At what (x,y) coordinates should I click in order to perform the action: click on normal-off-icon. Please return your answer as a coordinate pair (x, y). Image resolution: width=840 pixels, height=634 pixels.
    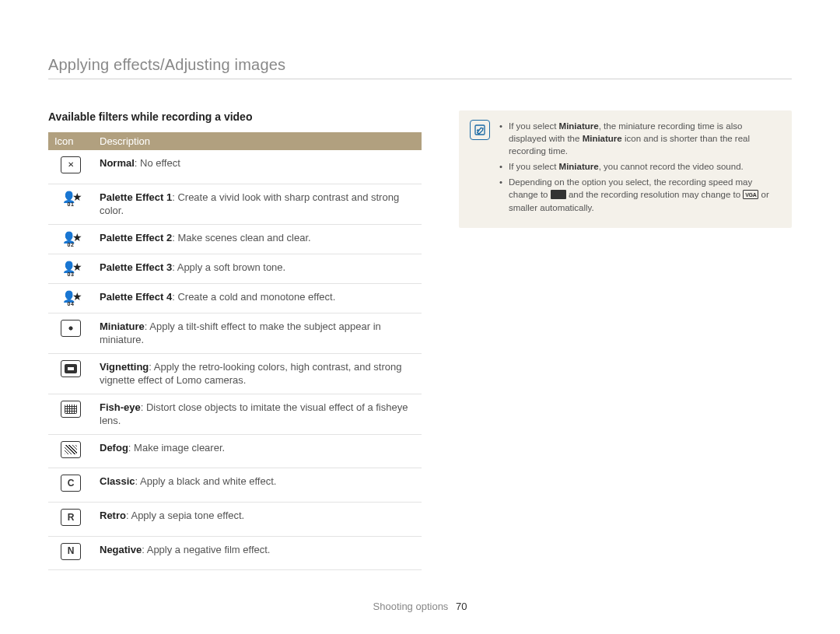
    Looking at the image, I should click on (71, 166).